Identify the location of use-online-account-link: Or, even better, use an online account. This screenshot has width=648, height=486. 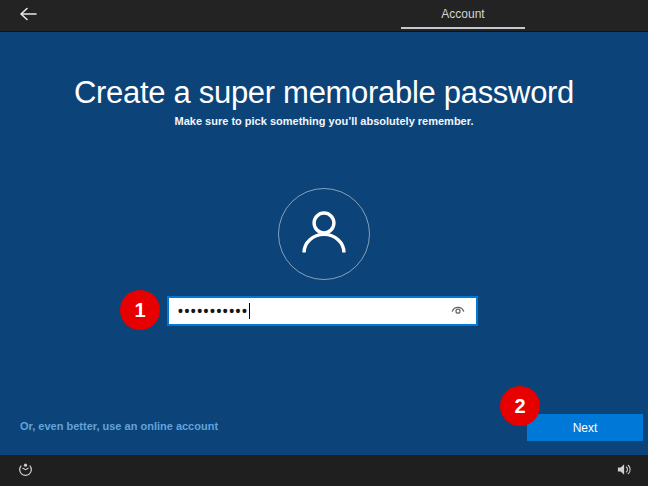
(119, 426).